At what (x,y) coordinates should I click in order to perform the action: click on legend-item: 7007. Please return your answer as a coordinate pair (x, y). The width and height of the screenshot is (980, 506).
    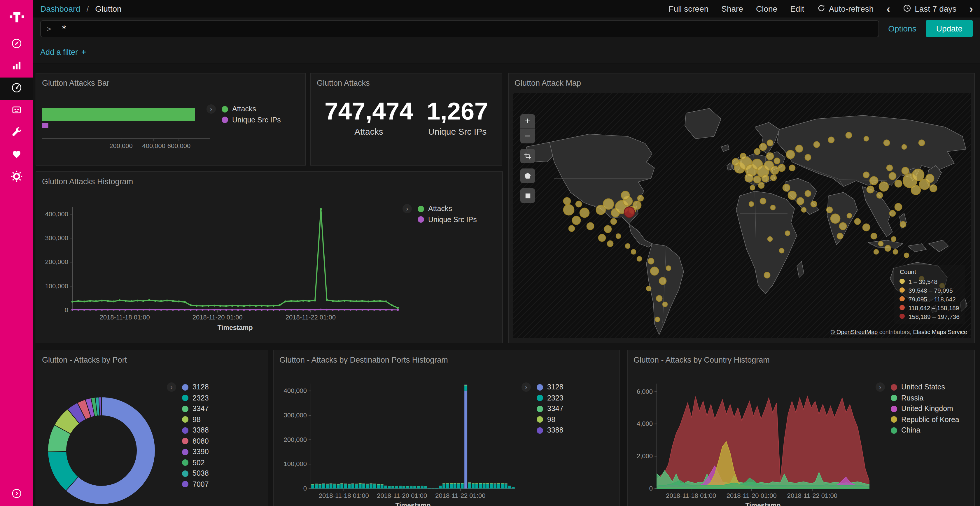
    Looking at the image, I should click on (196, 484).